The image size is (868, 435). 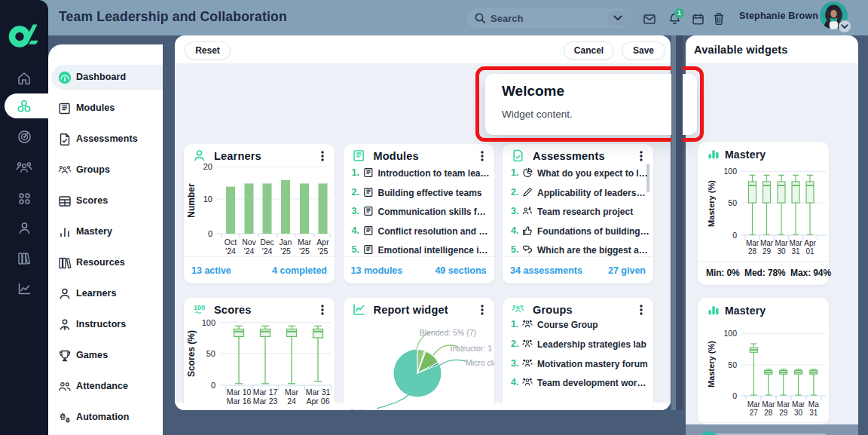 I want to click on svg-text: 01, so click(x=810, y=252).